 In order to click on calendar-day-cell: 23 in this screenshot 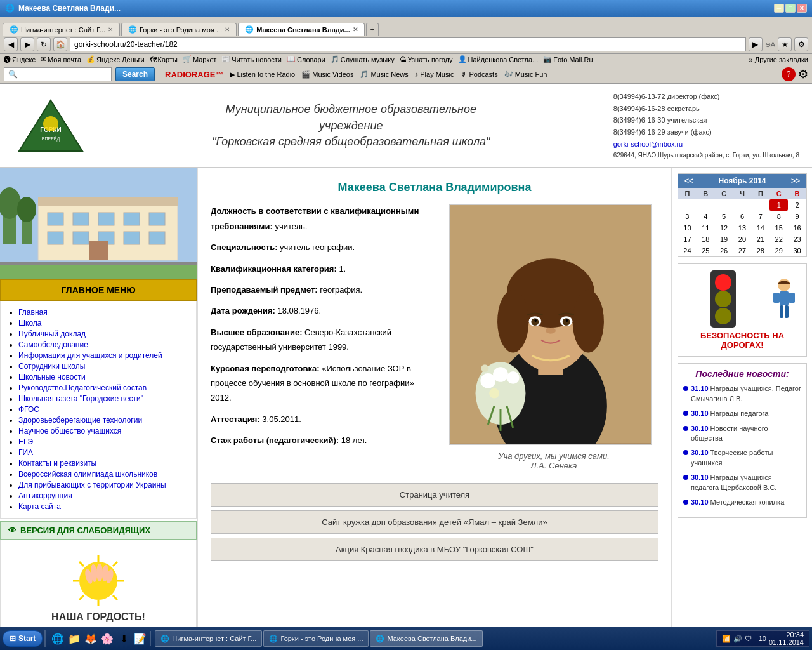, I will do `click(797, 239)`.